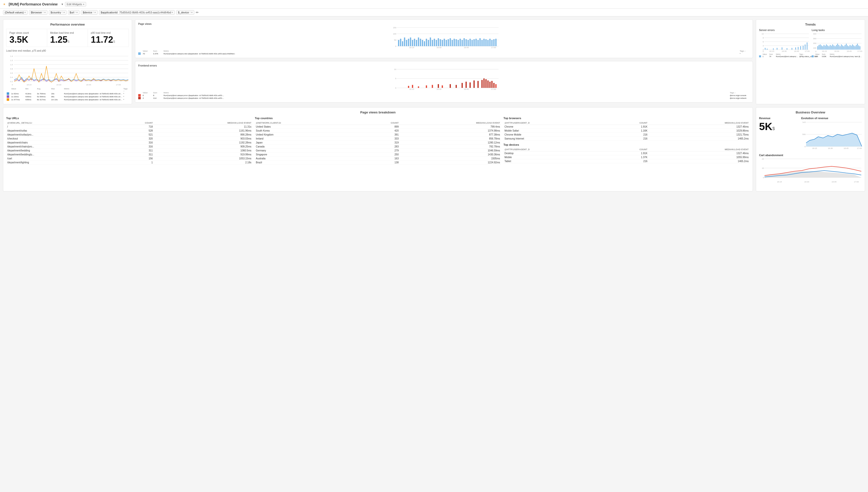 This screenshot has width=868, height=492. What do you see at coordinates (832, 118) in the screenshot?
I see `evo-label: Evolution of revenue` at bounding box center [832, 118].